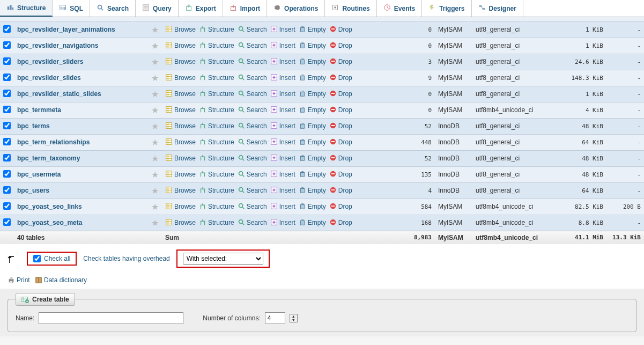 The width and height of the screenshot is (644, 345). What do you see at coordinates (399, 9) in the screenshot?
I see `tab-events: Events` at bounding box center [399, 9].